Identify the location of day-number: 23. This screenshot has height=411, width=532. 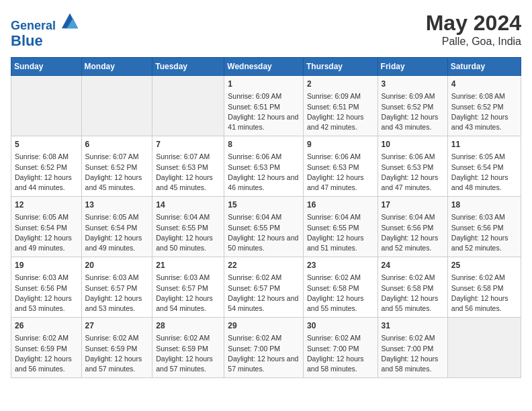
(341, 266).